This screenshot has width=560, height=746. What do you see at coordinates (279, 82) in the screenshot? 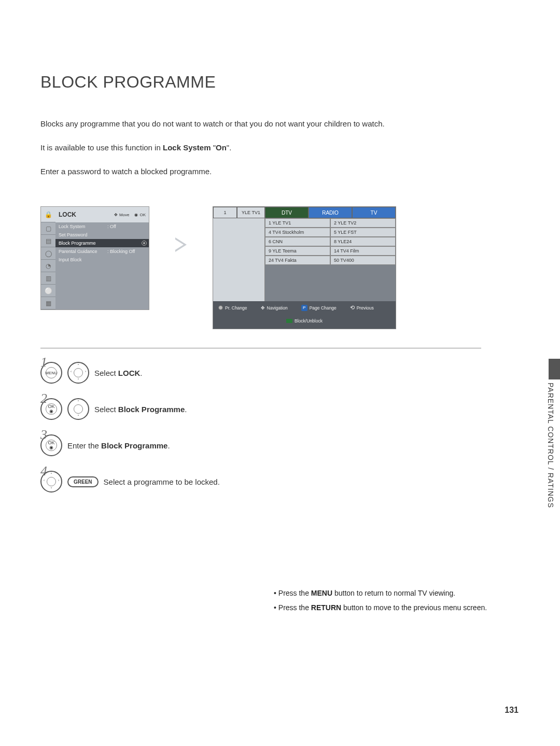
I see `page-title: BLOCK PROGRAMME` at bounding box center [279, 82].